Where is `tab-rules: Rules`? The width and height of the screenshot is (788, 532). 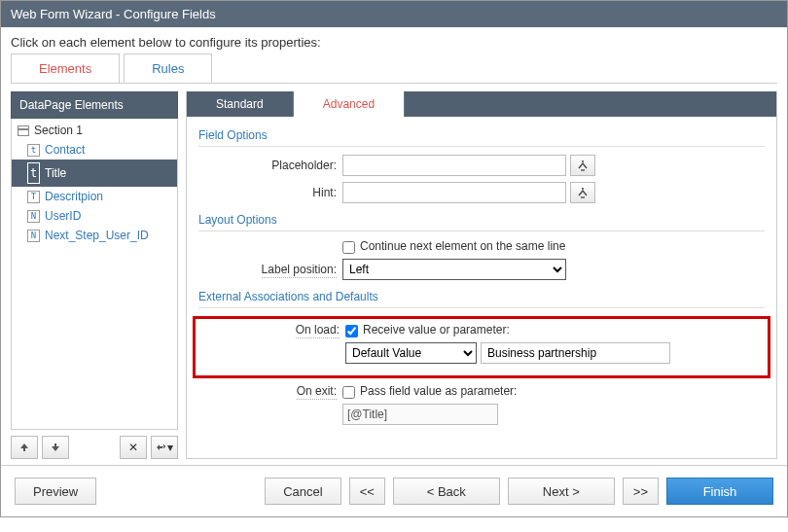 tab-rules: Rules is located at coordinates (167, 68).